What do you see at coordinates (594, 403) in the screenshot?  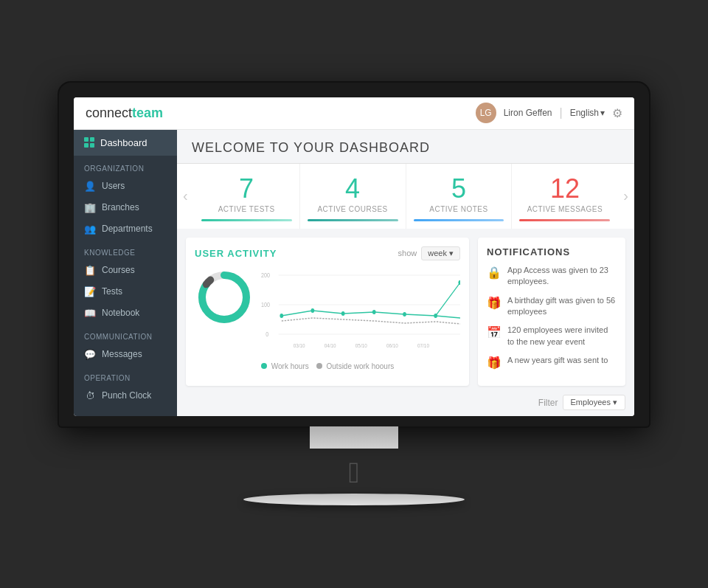 I see `filter-button: Employees ▾` at bounding box center [594, 403].